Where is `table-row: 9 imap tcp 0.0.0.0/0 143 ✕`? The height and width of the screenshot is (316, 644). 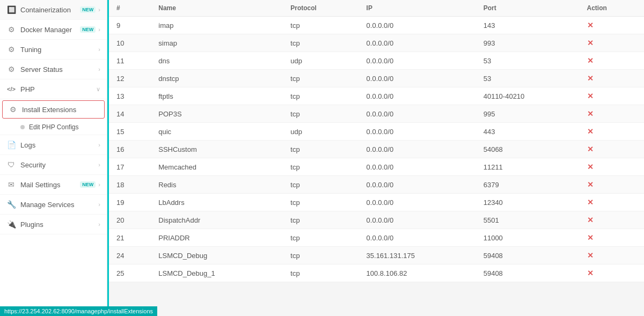
table-row: 9 imap tcp 0.0.0.0/0 143 ✕ is located at coordinates (377, 26).